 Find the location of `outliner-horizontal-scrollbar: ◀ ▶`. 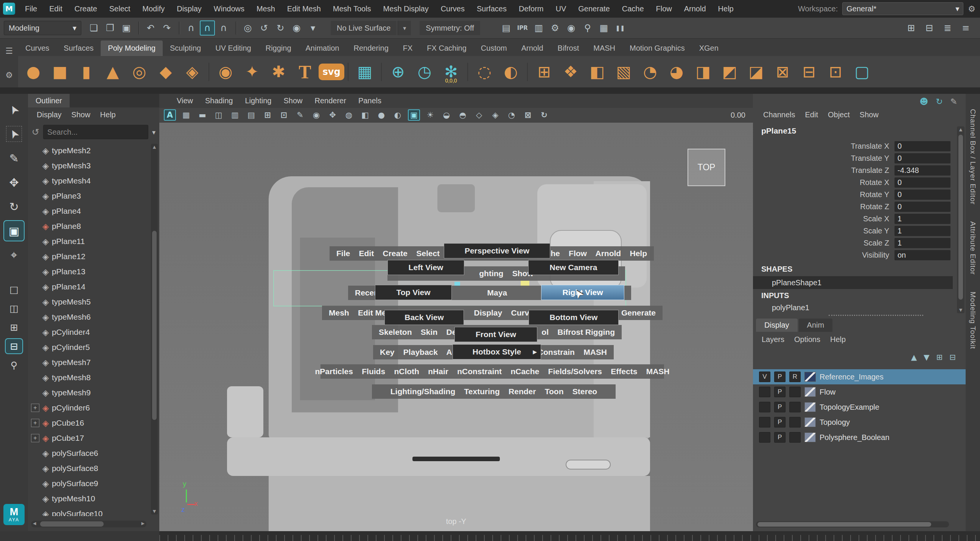

outliner-horizontal-scrollbar: ◀ ▶ is located at coordinates (89, 524).